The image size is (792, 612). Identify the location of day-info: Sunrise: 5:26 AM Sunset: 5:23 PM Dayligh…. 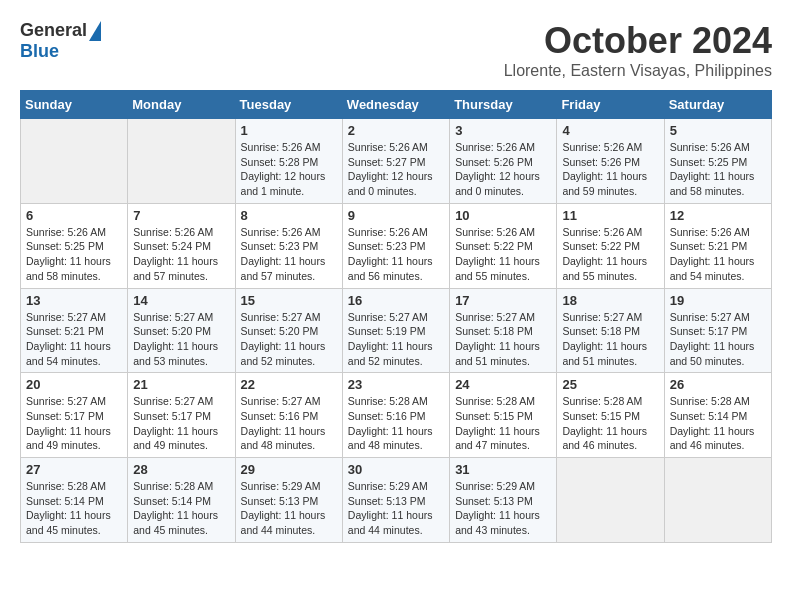
(289, 254).